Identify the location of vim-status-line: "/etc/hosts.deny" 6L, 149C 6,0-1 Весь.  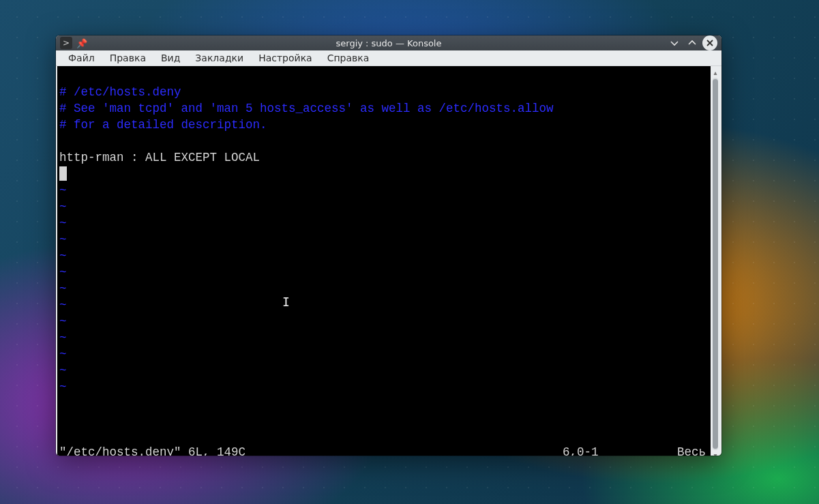
(384, 450).